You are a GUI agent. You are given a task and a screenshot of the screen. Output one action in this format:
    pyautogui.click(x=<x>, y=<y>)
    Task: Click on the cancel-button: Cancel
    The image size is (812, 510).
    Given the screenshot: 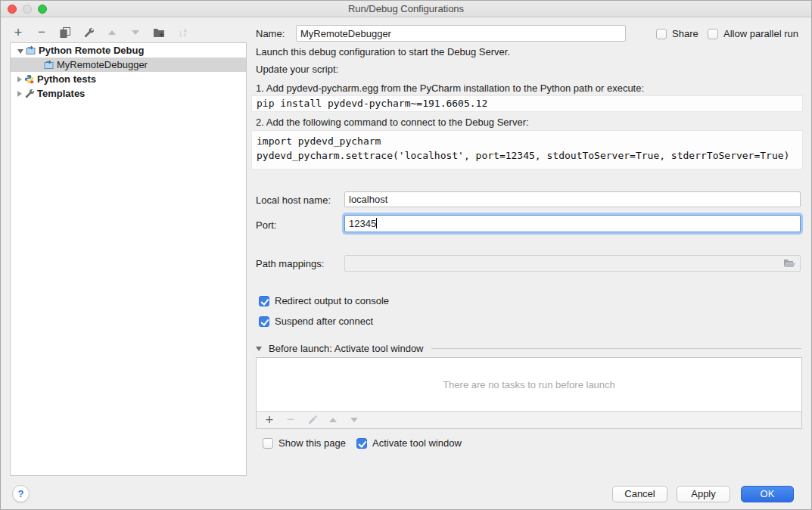 What is the action you would take?
    pyautogui.click(x=640, y=494)
    